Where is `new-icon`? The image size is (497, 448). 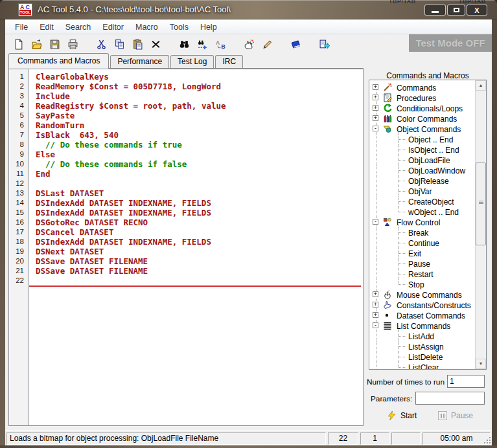
new-icon is located at coordinates (18, 44).